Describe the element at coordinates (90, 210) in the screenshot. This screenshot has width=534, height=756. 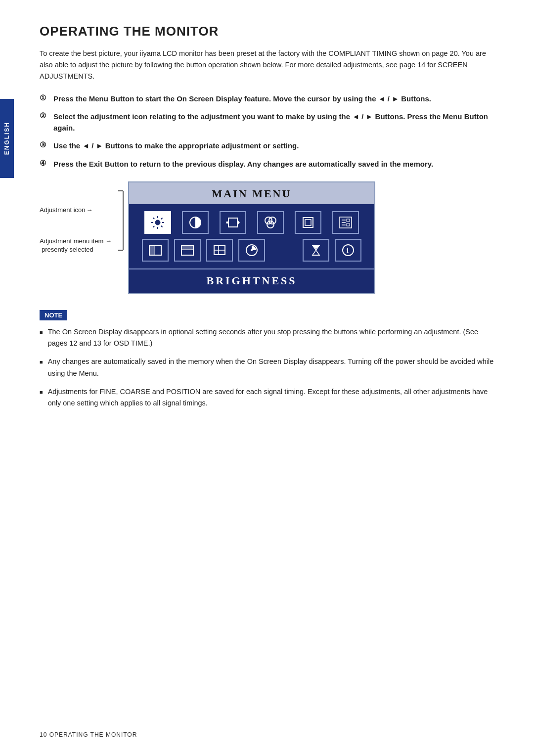
I see `arrow-icon-1: →` at that location.